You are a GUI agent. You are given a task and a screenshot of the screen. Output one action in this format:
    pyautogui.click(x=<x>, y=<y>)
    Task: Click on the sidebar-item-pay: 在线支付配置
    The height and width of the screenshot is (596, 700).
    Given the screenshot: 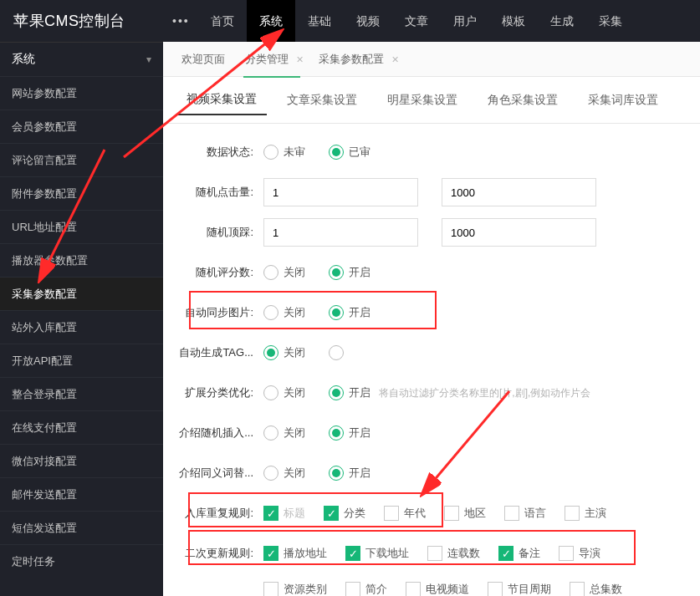 What is the action you would take?
    pyautogui.click(x=82, y=427)
    